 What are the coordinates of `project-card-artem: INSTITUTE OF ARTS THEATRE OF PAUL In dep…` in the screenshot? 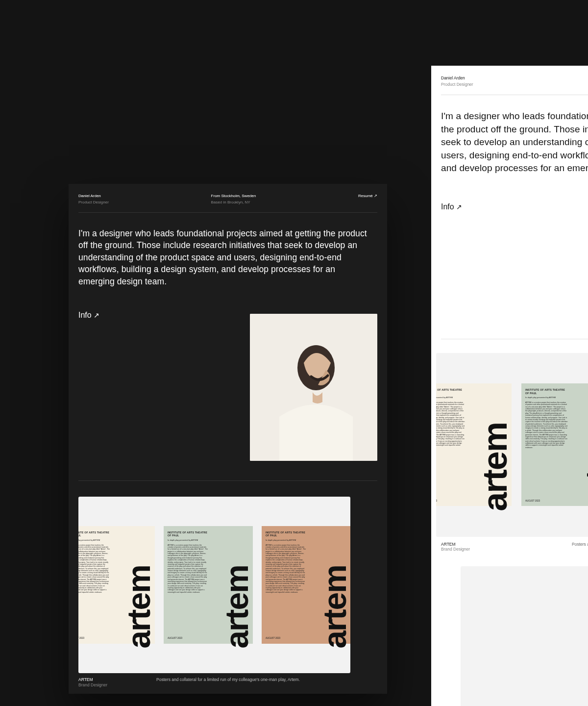 It's located at (215, 585).